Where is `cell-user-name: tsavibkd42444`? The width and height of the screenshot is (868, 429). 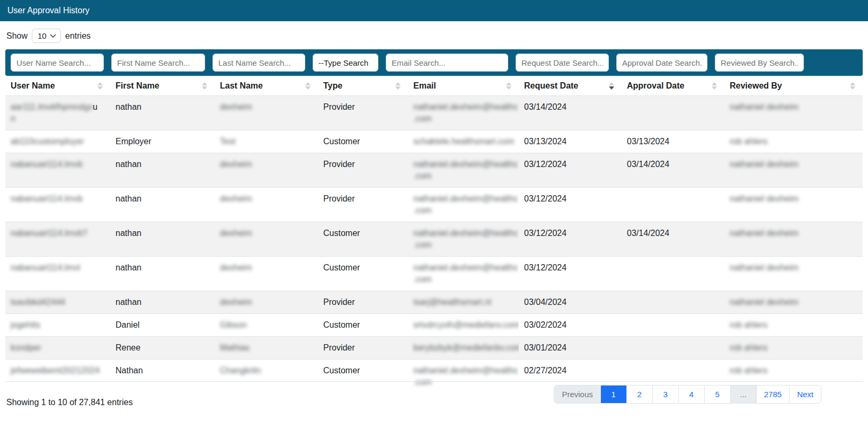
cell-user-name: tsavibkd42444 is located at coordinates (58, 302).